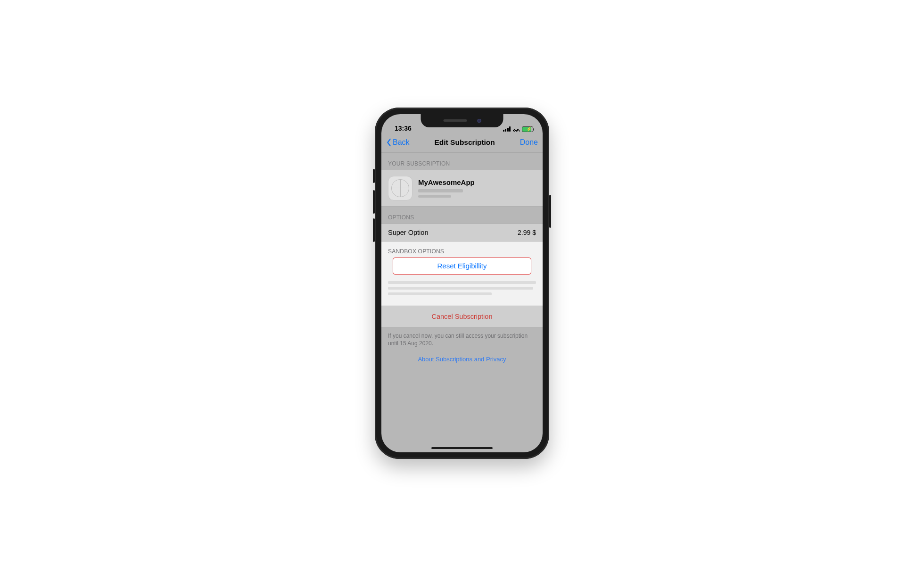 The height and width of the screenshot is (566, 924). Describe the element at coordinates (516, 129) in the screenshot. I see `wifi-icon` at that location.